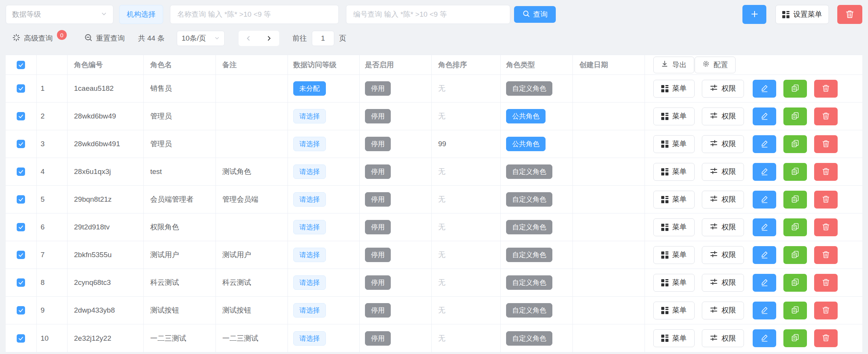  Describe the element at coordinates (269, 38) in the screenshot. I see `next-page-button` at that location.